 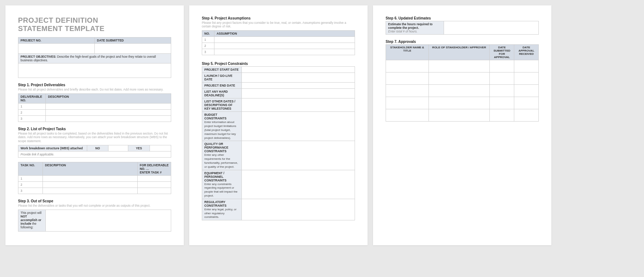 What do you see at coordinates (97, 148) in the screenshot?
I see `wbs-no-label: NO` at bounding box center [97, 148].